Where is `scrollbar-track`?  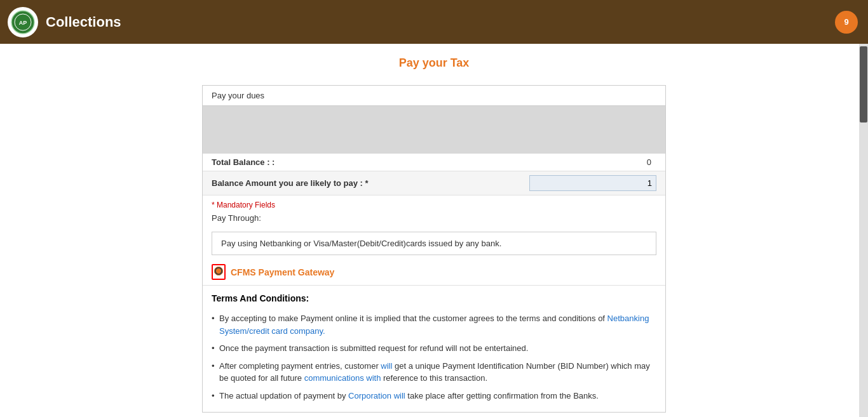 scrollbar-track is located at coordinates (864, 230).